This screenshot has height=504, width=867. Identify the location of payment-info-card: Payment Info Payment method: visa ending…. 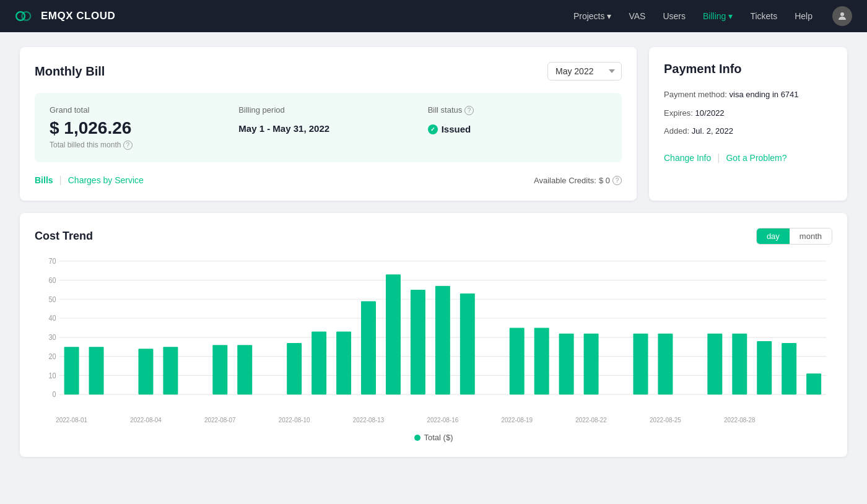
(748, 124).